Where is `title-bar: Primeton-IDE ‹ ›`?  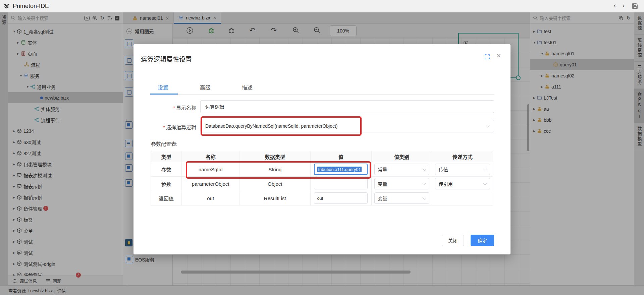 title-bar: Primeton-IDE ‹ › is located at coordinates (322, 6).